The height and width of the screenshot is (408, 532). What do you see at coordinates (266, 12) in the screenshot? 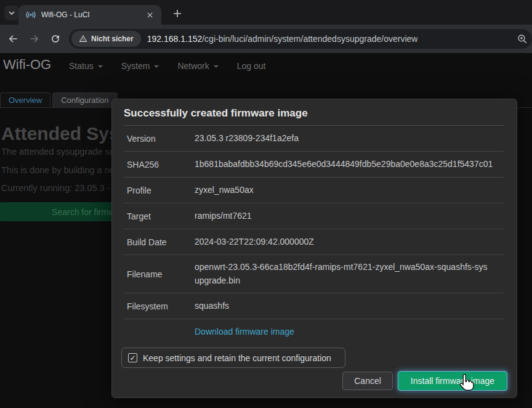
I see `tab-strip: Wifi-OG - LuCI` at bounding box center [266, 12].